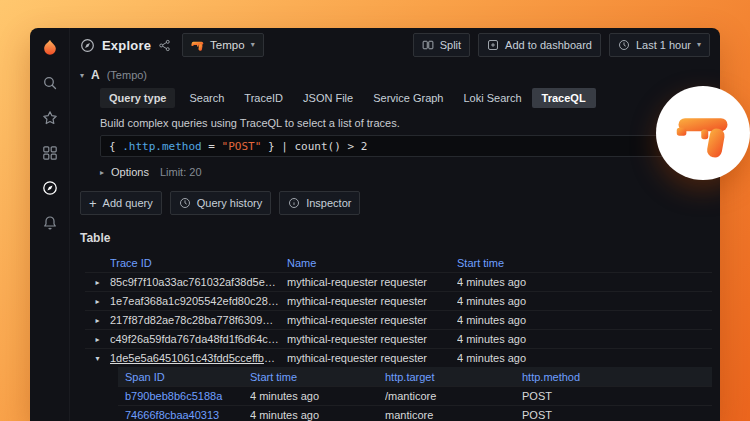  What do you see at coordinates (617, 377) in the screenshot?
I see `span-column-header: http.method` at bounding box center [617, 377].